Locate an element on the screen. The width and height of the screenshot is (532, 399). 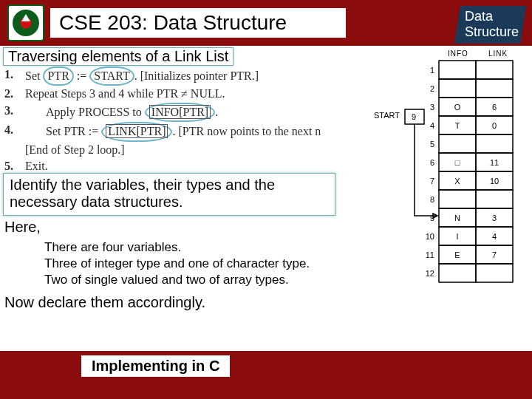
step-num: 4. is located at coordinates (15, 132).